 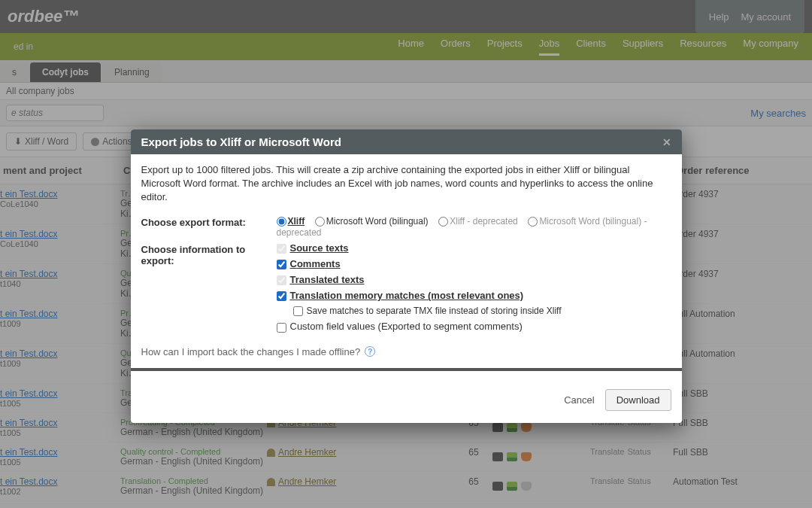 What do you see at coordinates (406, 184) in the screenshot?
I see `modal-description: Export up to 1000 filtered jobs. This wi…` at bounding box center [406, 184].